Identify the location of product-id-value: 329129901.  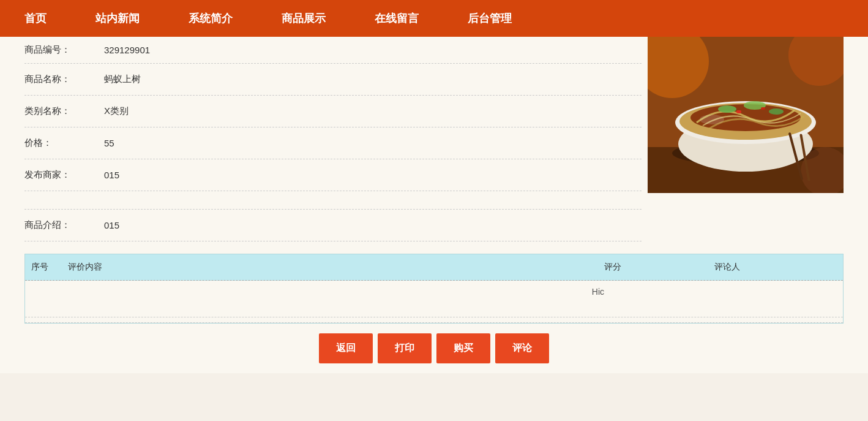
(127, 50).